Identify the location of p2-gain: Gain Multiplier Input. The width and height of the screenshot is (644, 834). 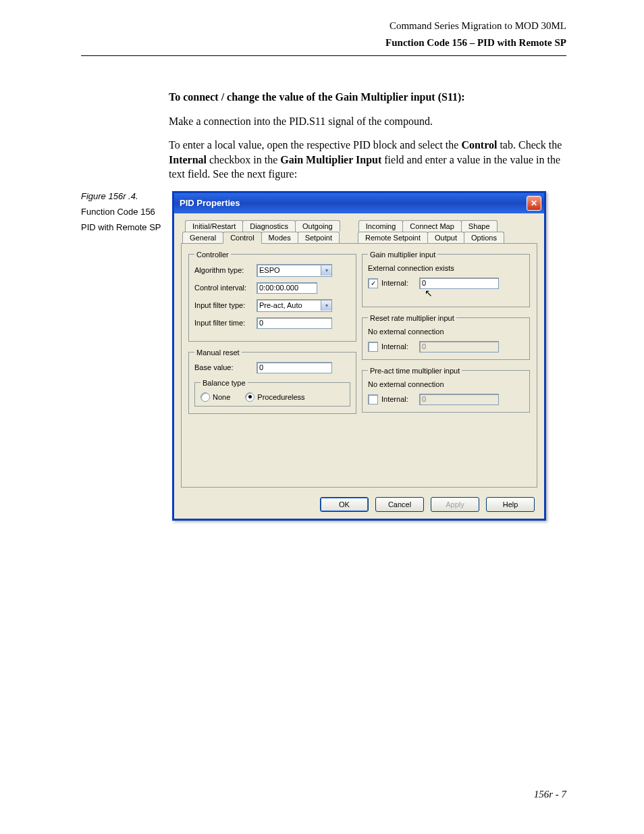
(331, 159).